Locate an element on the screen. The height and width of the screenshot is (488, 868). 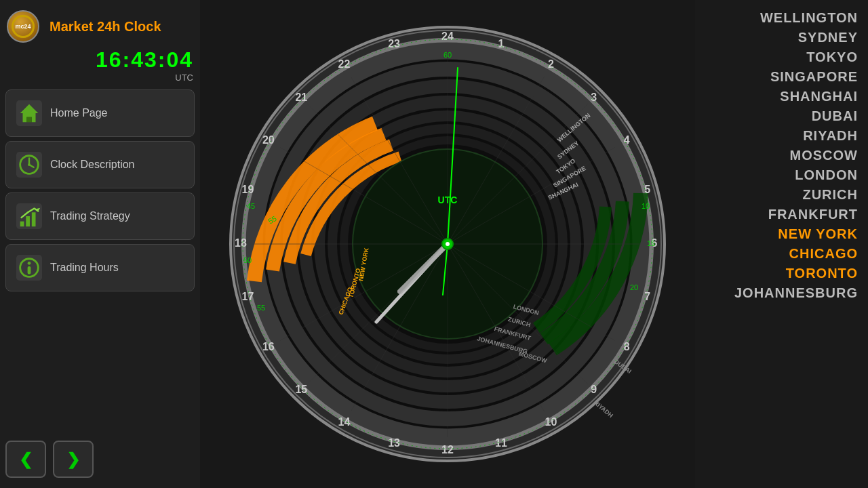
svg-text: 4 is located at coordinates (627, 140).